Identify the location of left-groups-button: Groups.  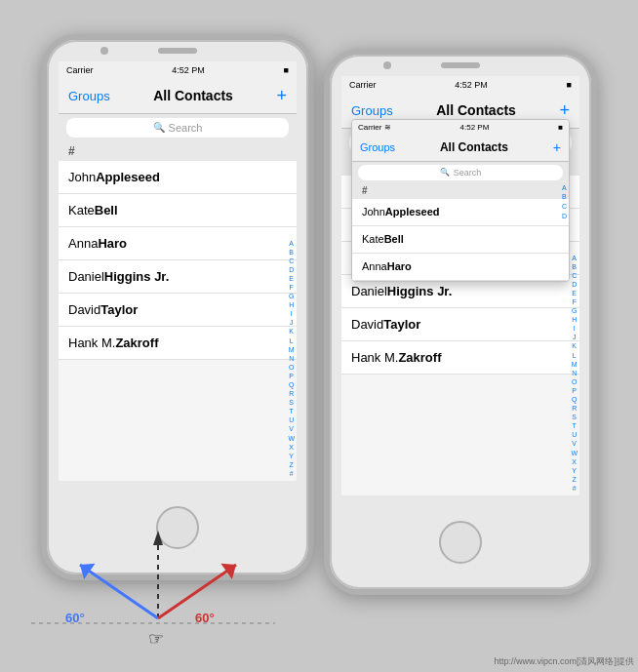
(90, 96).